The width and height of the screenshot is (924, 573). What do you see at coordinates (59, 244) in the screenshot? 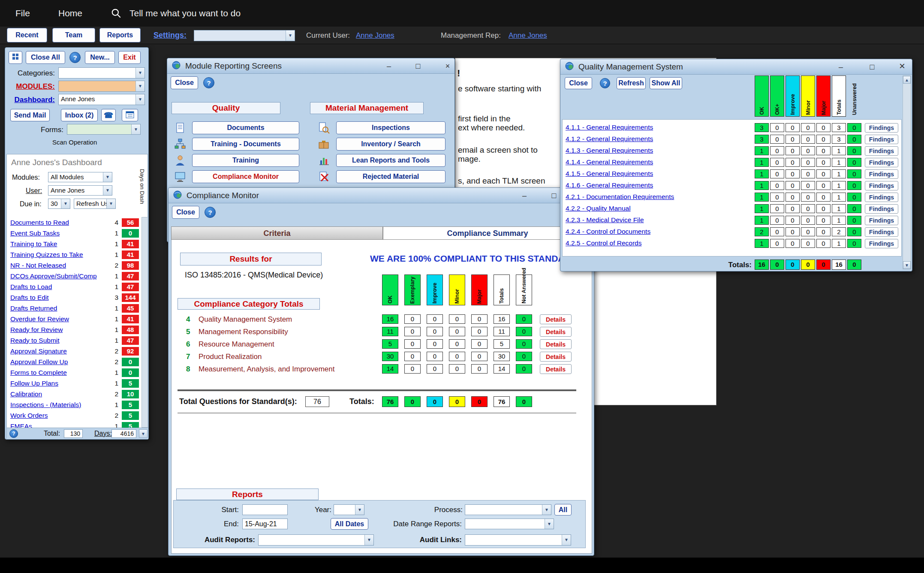
I see `dashboard-item-link: Training to Take` at bounding box center [59, 244].